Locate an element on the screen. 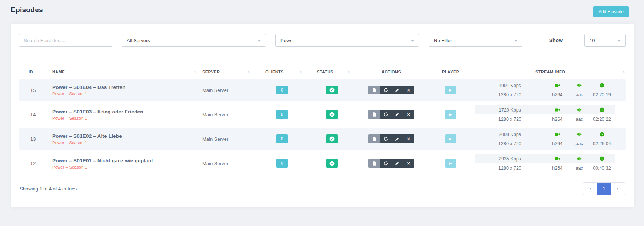  header-clients: CLIENTS ↑↓ is located at coordinates (282, 72).